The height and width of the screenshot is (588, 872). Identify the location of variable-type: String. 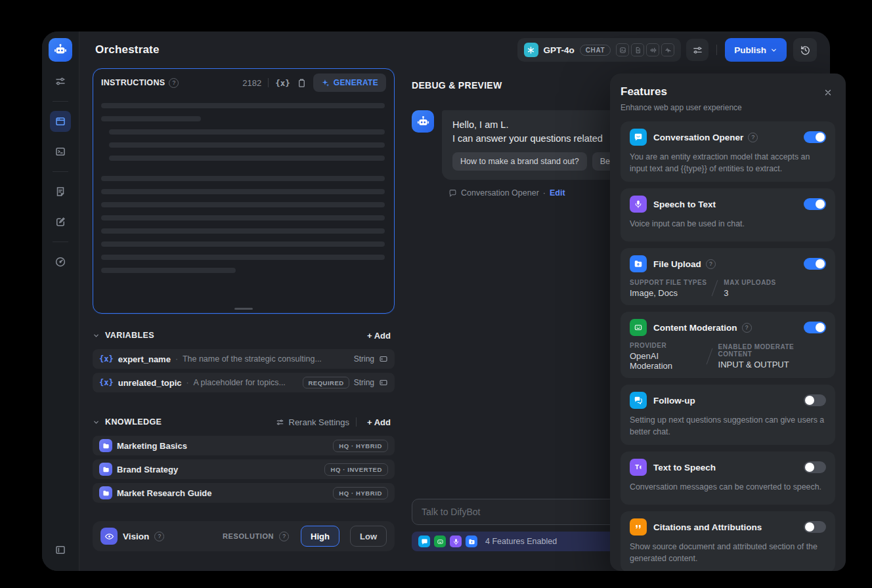
(364, 359).